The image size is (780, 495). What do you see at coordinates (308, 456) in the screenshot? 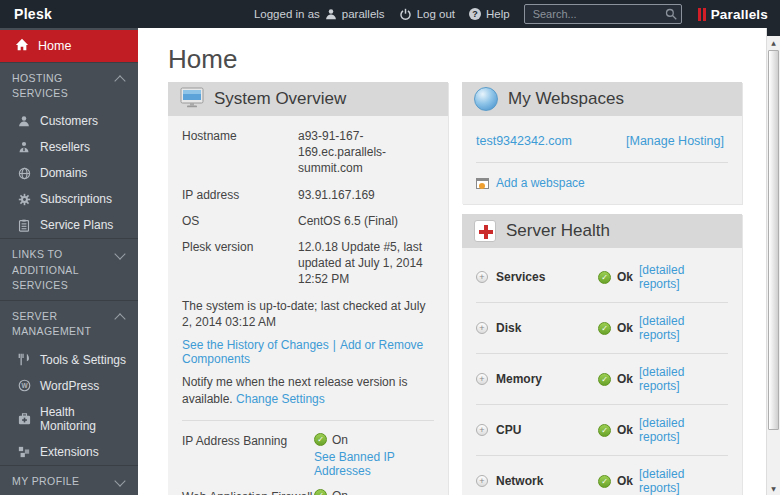
I see `ip-banning-row: IP Address Banning ✓ On See Banned IP Ad…` at bounding box center [308, 456].